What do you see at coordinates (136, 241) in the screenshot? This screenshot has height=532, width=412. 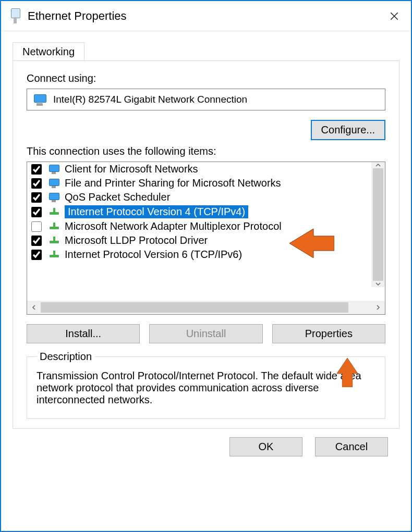 I see `item-label: Microsoft LLDP Protocol Driver` at bounding box center [136, 241].